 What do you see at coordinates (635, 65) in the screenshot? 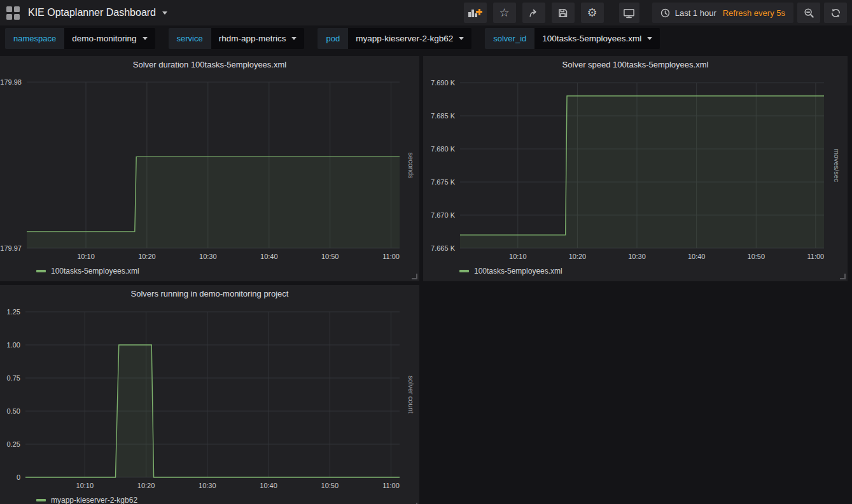
I see `panel-title: Solver speed 100tasks-5employees.xml` at bounding box center [635, 65].